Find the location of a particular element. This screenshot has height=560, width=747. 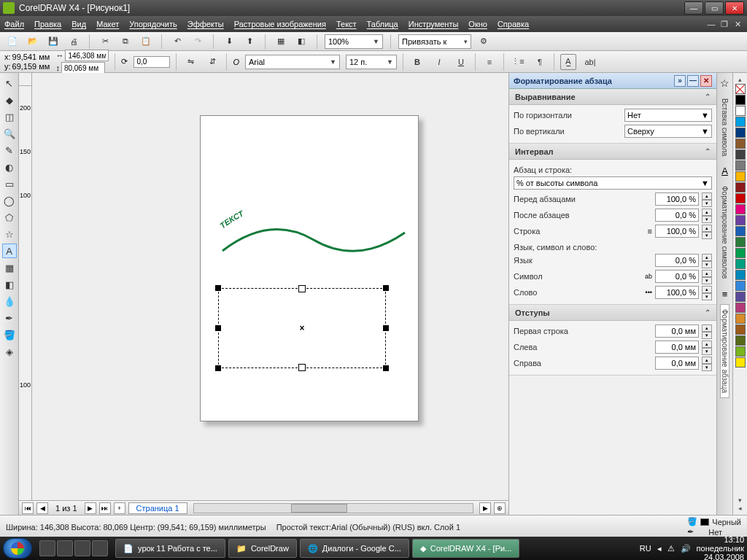

scroll-right-button: ▶ is located at coordinates (485, 508).